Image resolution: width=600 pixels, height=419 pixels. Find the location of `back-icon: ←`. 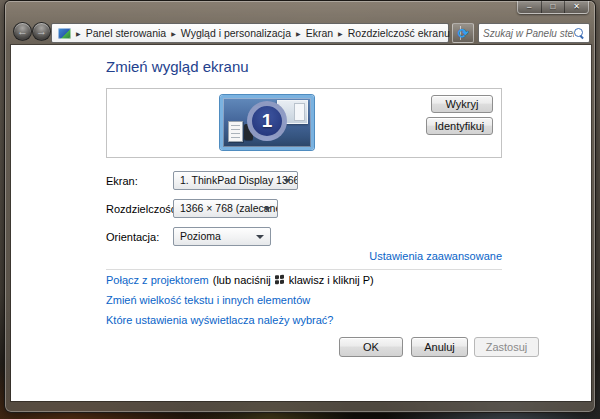

back-icon: ← is located at coordinates (22, 32).